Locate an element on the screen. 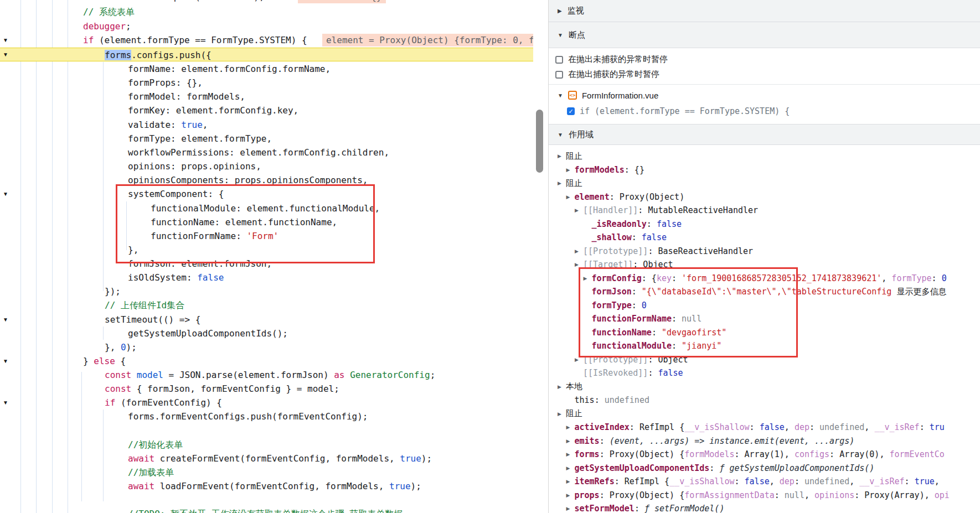 The height and width of the screenshot is (513, 980). pause-option-row: 在抛出捕获的异常时暂停 is located at coordinates (764, 74).